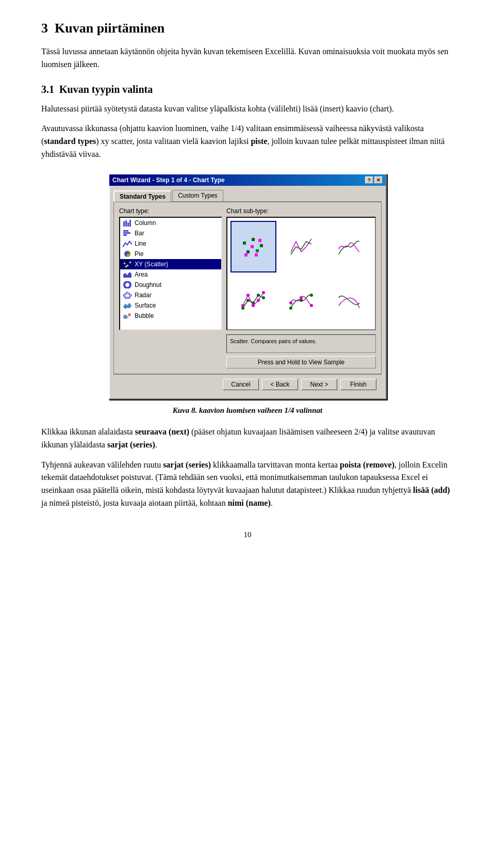 The height and width of the screenshot is (868, 495). Describe the element at coordinates (171, 244) in the screenshot. I see `list-item: Line` at that location.